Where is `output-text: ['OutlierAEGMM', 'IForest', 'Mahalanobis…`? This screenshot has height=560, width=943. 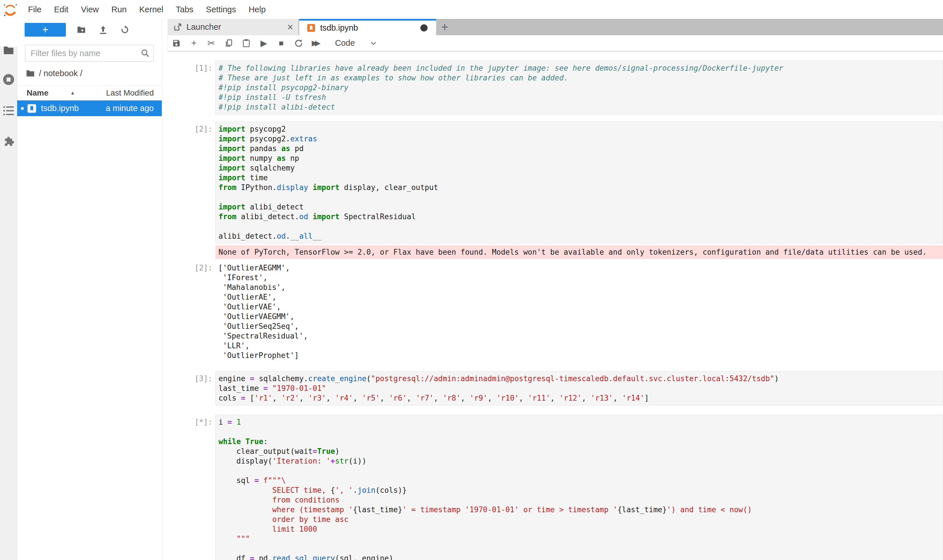 output-text: ['OutlierAEGMM', 'IForest', 'Mahalanobis… is located at coordinates (579, 312).